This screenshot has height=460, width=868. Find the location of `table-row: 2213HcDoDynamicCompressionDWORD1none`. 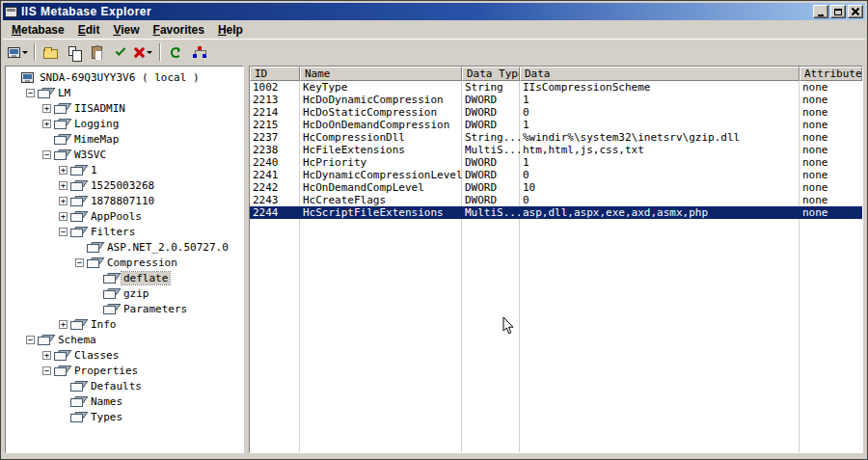

table-row: 2213HcDoDynamicCompressionDWORD1none is located at coordinates (556, 100).